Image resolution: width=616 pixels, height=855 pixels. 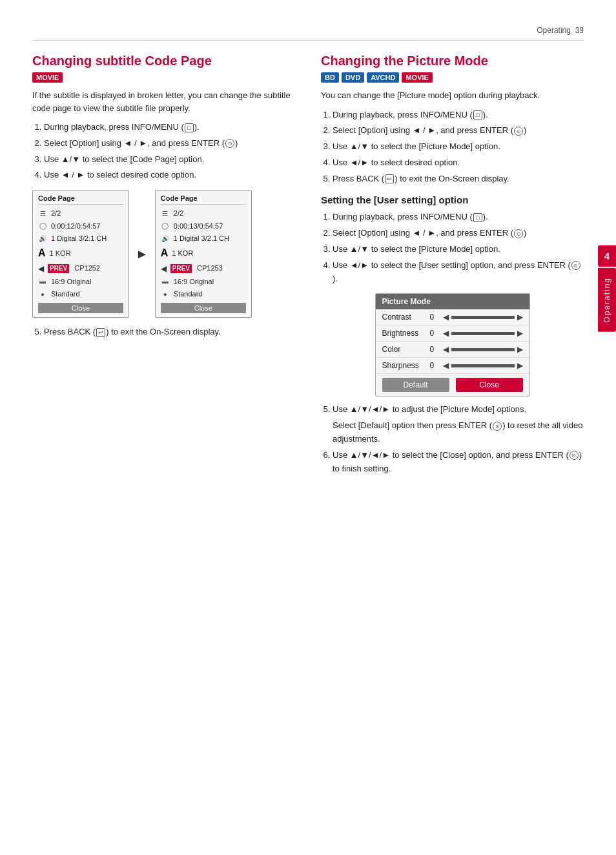 What do you see at coordinates (81, 254) in the screenshot?
I see `code-page-box-1: Code Page ☴ 2/2 ◯ 0:00:12/0:54:57 🔊 1 Di…` at bounding box center [81, 254].